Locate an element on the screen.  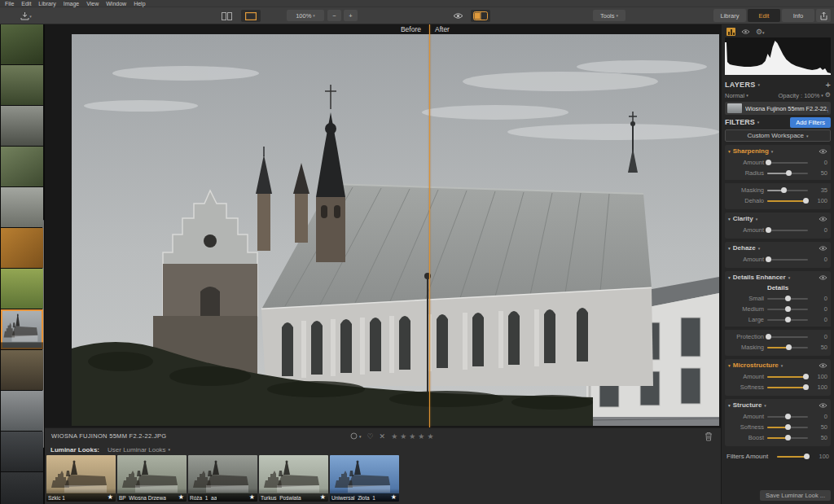
menu-image: Image is located at coordinates (72, 3).